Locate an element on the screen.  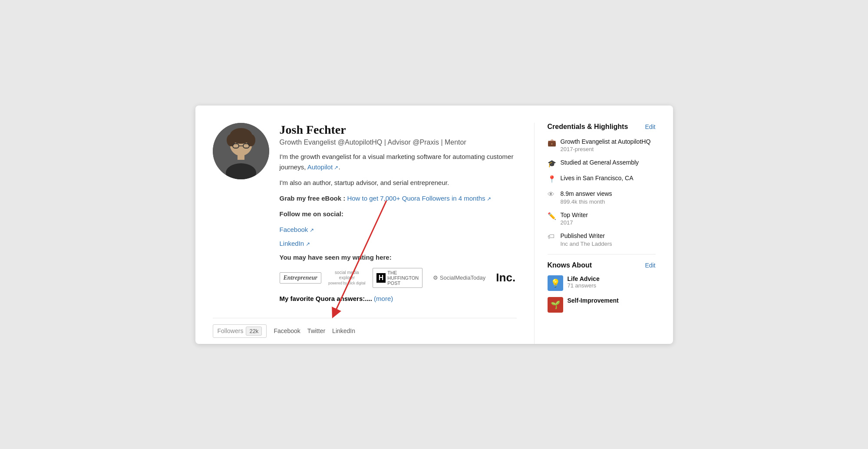
knows-life-advice: 💡 Life Advice 71 answers is located at coordinates (602, 283).